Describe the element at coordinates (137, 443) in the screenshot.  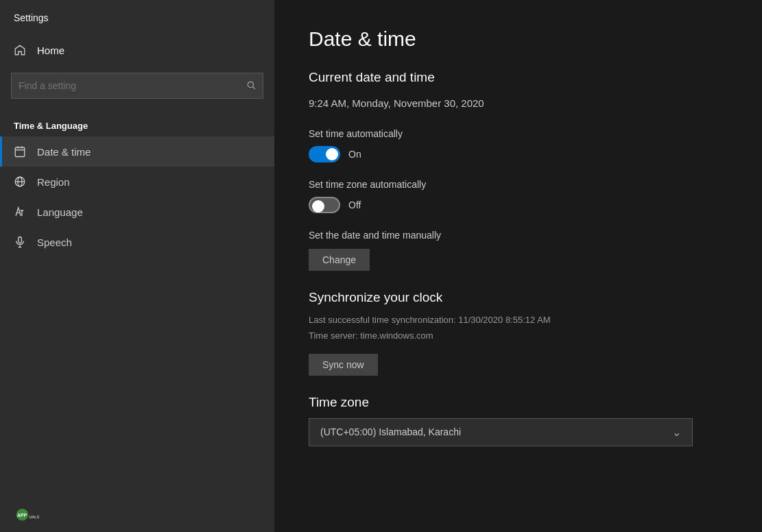
I see `sidebar-bottom: APP UALS` at that location.